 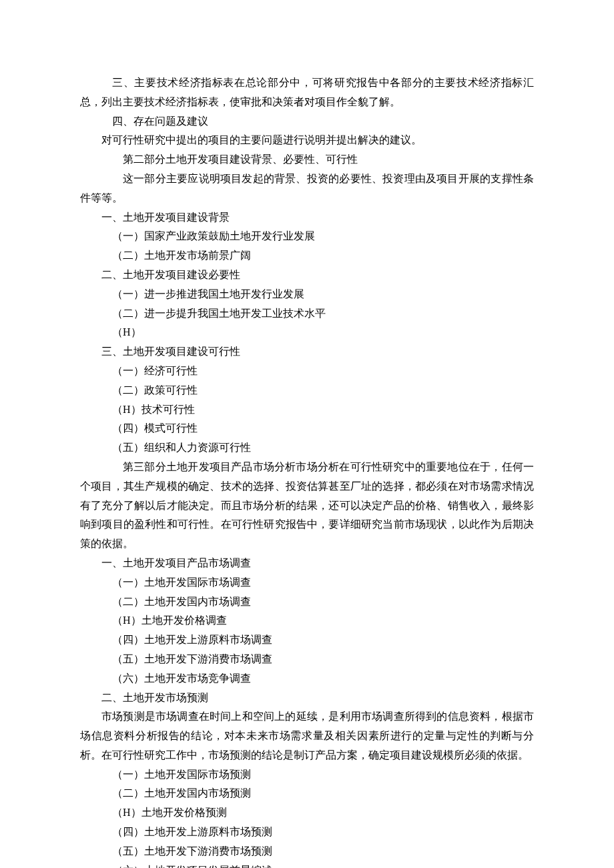 What do you see at coordinates (307, 140) in the screenshot?
I see `text-line: 对可行性研究中提出的项目的主要问题进行说明并提出解决的建议。` at bounding box center [307, 140].